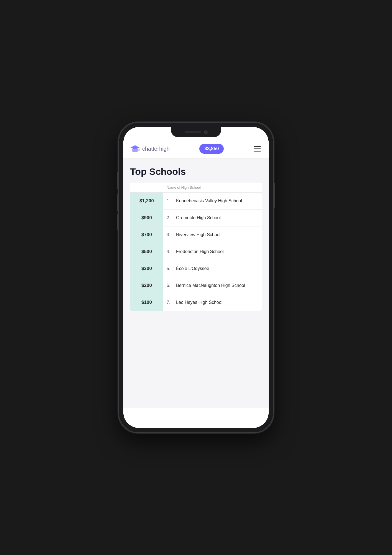 Image resolution: width=392 pixels, height=555 pixels. I want to click on graduation-cap-icon, so click(135, 149).